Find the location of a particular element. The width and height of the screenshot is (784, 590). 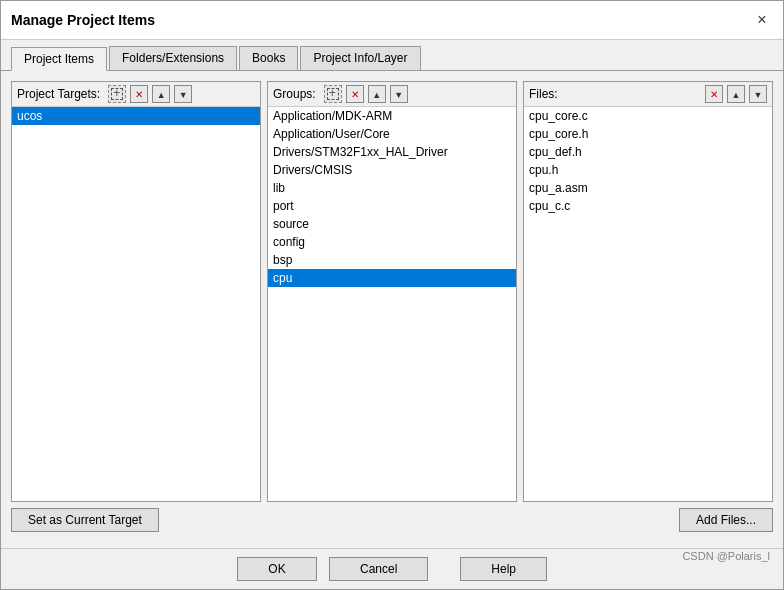

list-item: cpu_core.c is located at coordinates (648, 116).